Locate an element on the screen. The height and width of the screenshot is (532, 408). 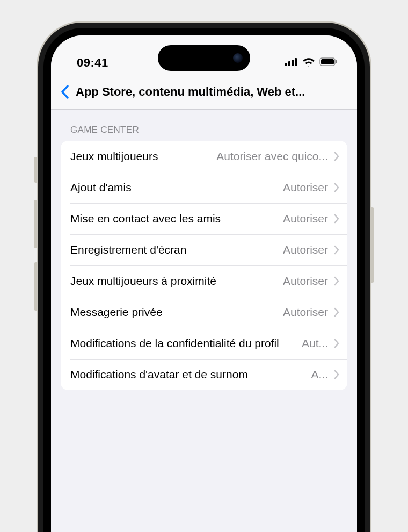
row-multiplayer-games: Jeux multijoueurs Autoriser avec quico..… is located at coordinates (204, 156).